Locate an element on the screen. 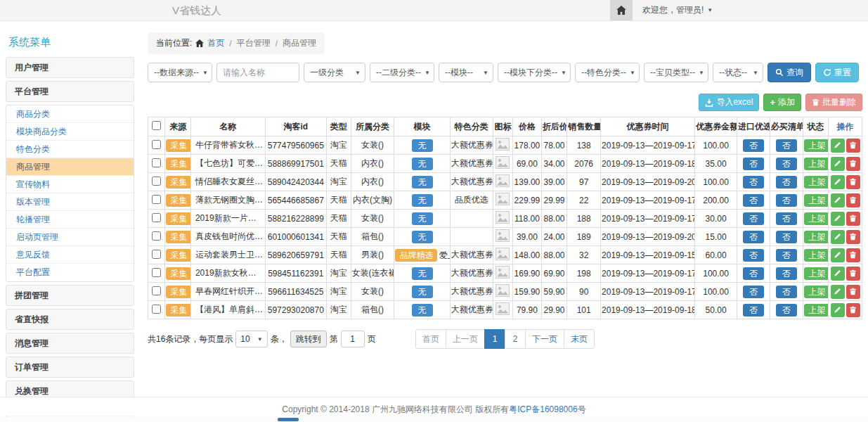 This screenshot has width=868, height=422. per-page-select: 10 ▼ is located at coordinates (252, 339).